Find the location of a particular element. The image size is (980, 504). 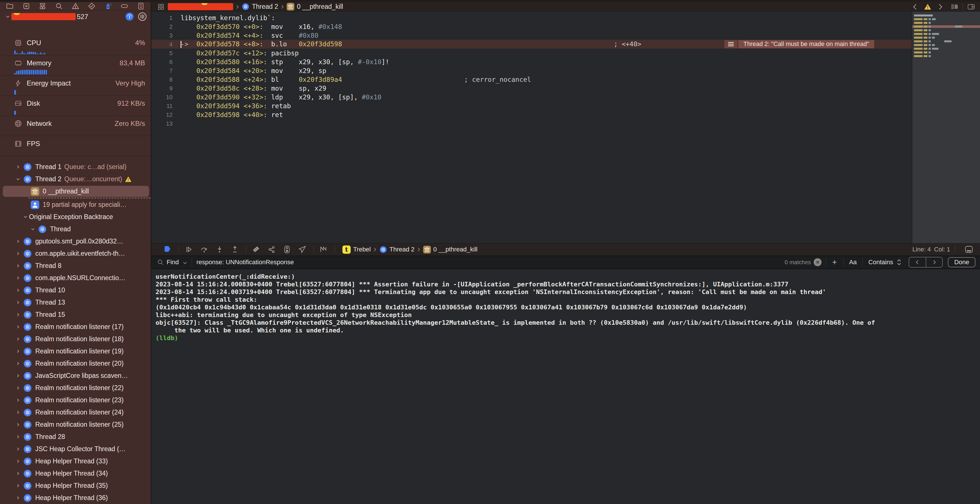

process-row: 527 is located at coordinates (75, 17).